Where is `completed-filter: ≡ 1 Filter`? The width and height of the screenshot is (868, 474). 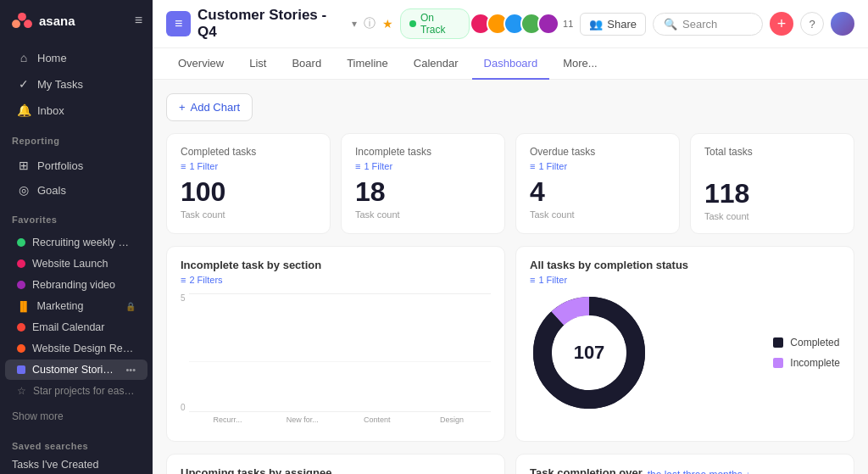
completed-filter: ≡ 1 Filter is located at coordinates (248, 166).